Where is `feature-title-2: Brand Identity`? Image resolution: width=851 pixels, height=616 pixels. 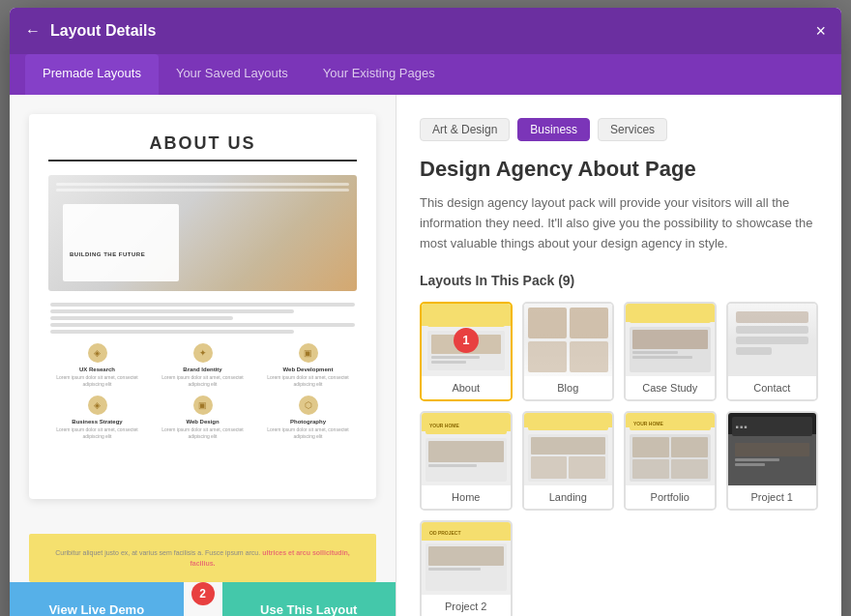
feature-title-2: Brand Identity is located at coordinates (203, 369).